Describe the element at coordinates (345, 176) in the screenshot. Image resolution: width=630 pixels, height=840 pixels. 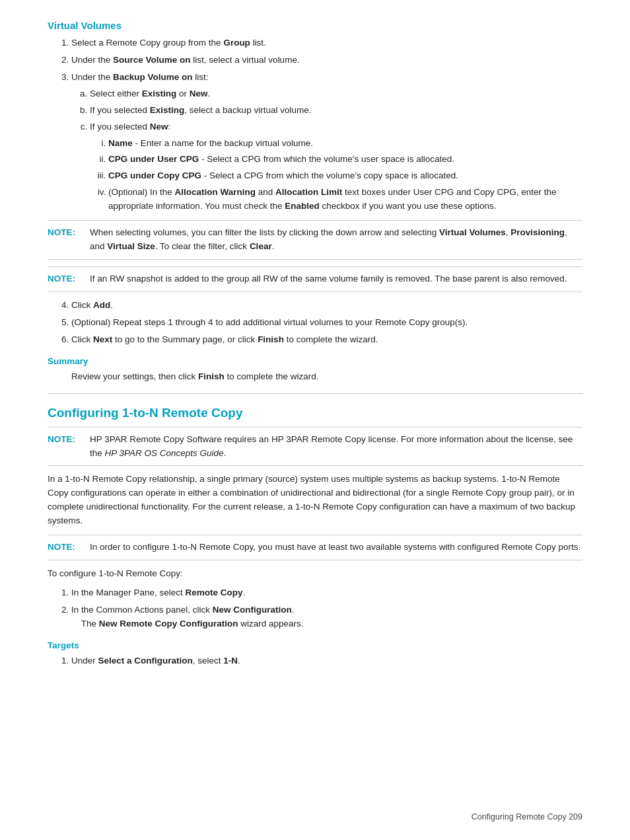
I see `sub-list-roman: Name - Enter a name for the backup virtu…` at that location.